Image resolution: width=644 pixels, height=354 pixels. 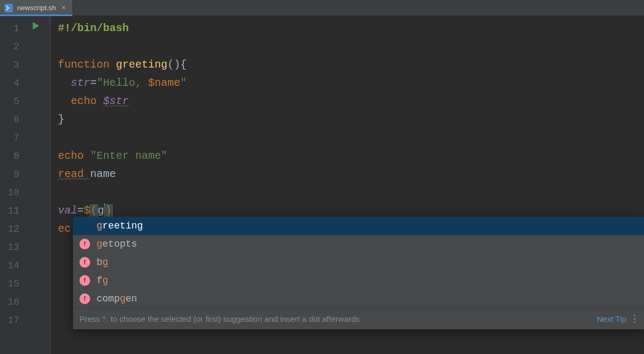 I want to click on line-number: 12, so click(x=13, y=229).